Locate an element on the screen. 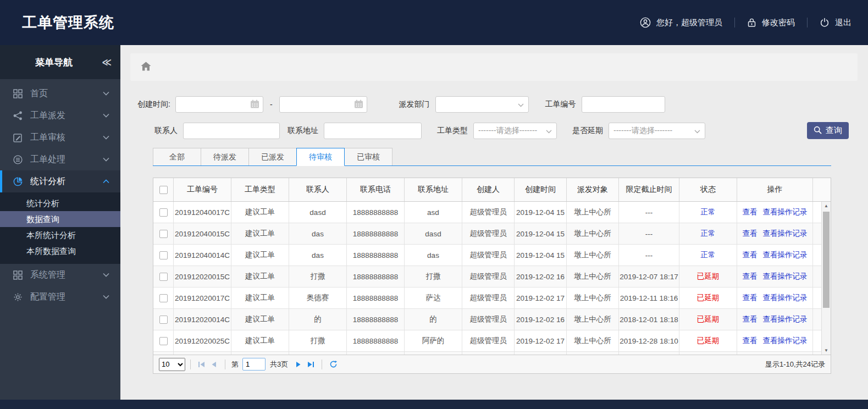 This screenshot has height=409, width=868. sidebar-subitem-统计分析: 统计分析 is located at coordinates (60, 203).